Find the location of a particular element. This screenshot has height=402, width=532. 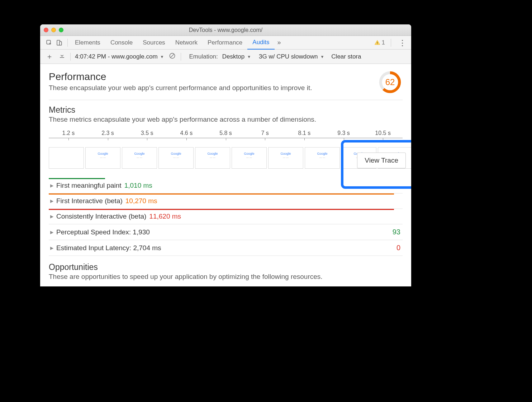

view-trace-highlight: View Trace is located at coordinates (376, 164).